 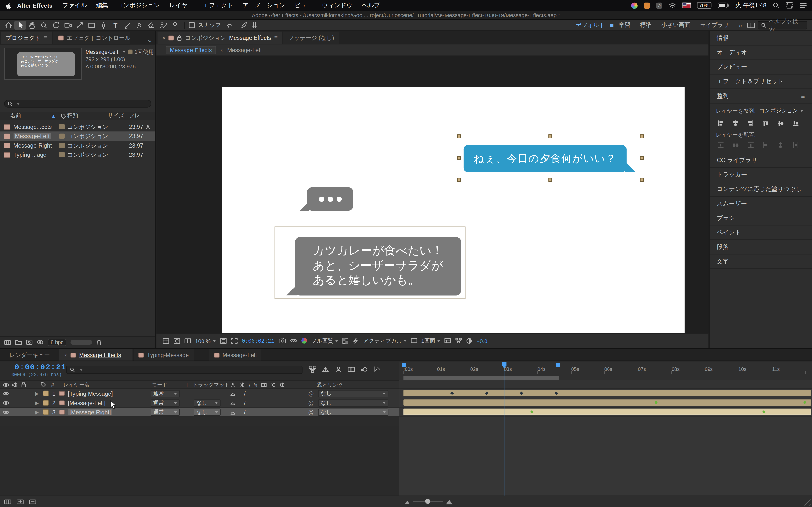 What do you see at coordinates (407, 502) in the screenshot?
I see `zoom-out-mountain-icon` at bounding box center [407, 502].